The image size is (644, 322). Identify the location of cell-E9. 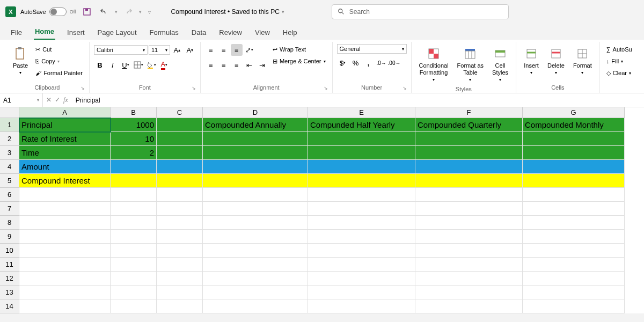
(362, 237).